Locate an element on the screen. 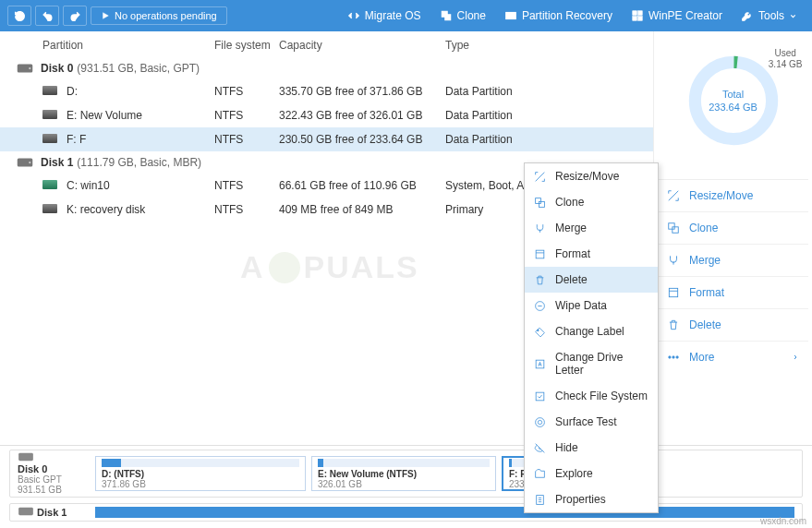  action-format: Format is located at coordinates (733, 294).